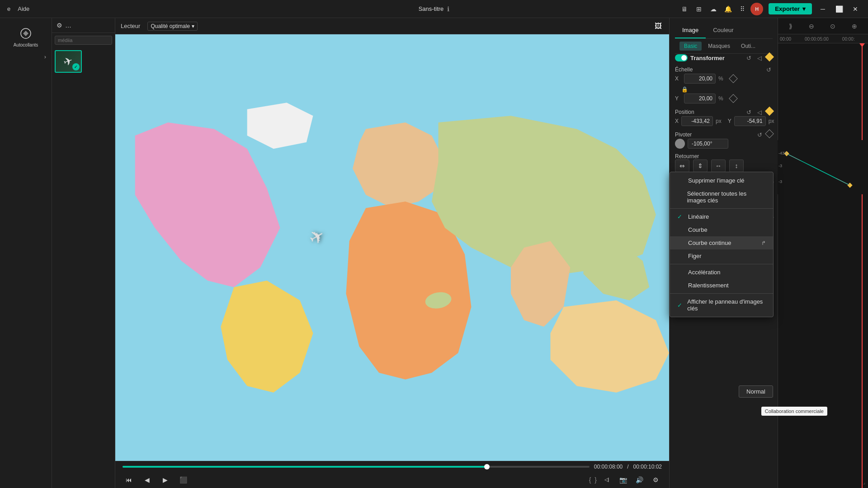 Image resolution: width=868 pixels, height=488 pixels. I want to click on ctx-courbe: Courbe, so click(722, 230).